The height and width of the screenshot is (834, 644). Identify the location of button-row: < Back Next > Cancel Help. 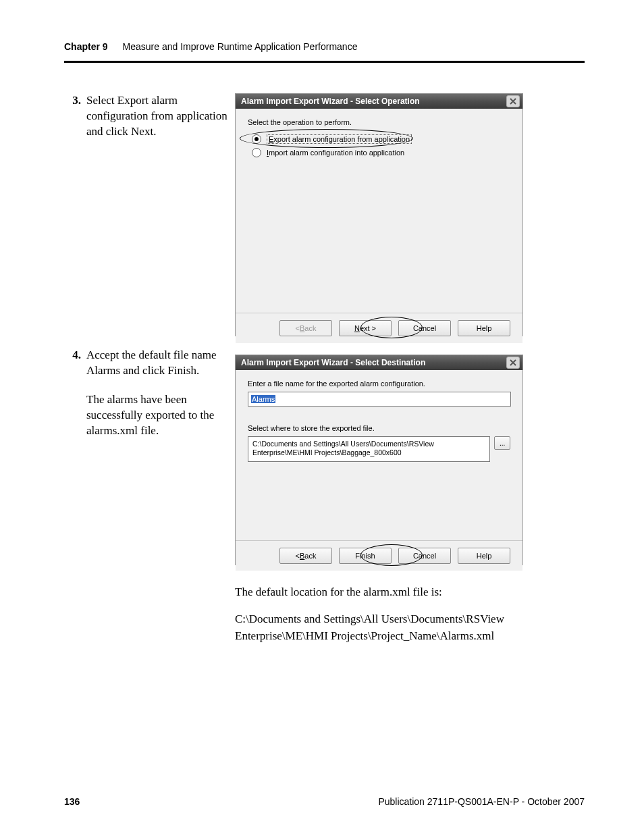
(379, 328).